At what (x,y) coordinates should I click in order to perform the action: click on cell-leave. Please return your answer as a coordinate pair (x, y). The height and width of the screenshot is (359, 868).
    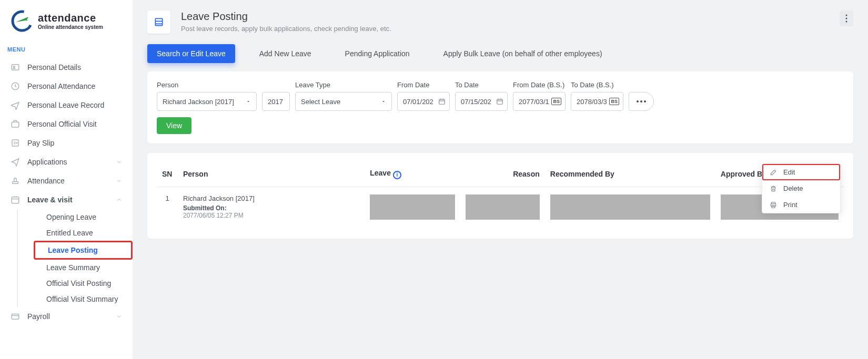
    Looking at the image, I should click on (412, 207).